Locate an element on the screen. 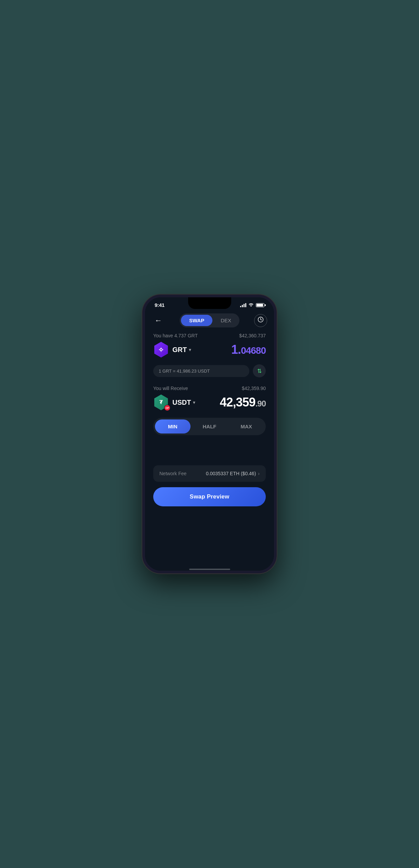  from-token-selector: GRT ▾ is located at coordinates (172, 350).